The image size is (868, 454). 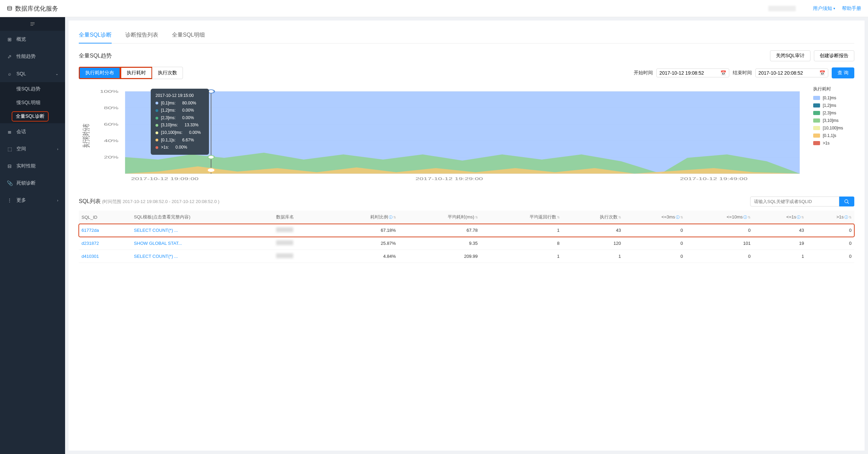 I want to click on col-avgms: 平均耗时(ms)⇅, so click(x=440, y=217).